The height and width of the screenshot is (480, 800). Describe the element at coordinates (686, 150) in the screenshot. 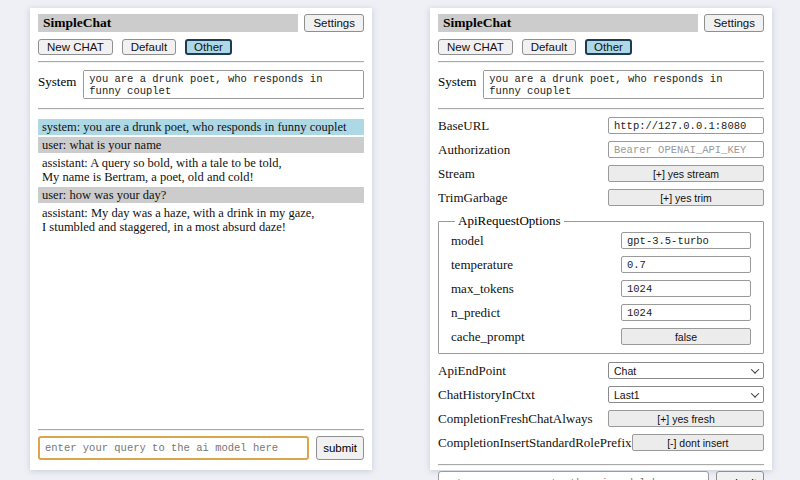

I see `authorization-input` at that location.